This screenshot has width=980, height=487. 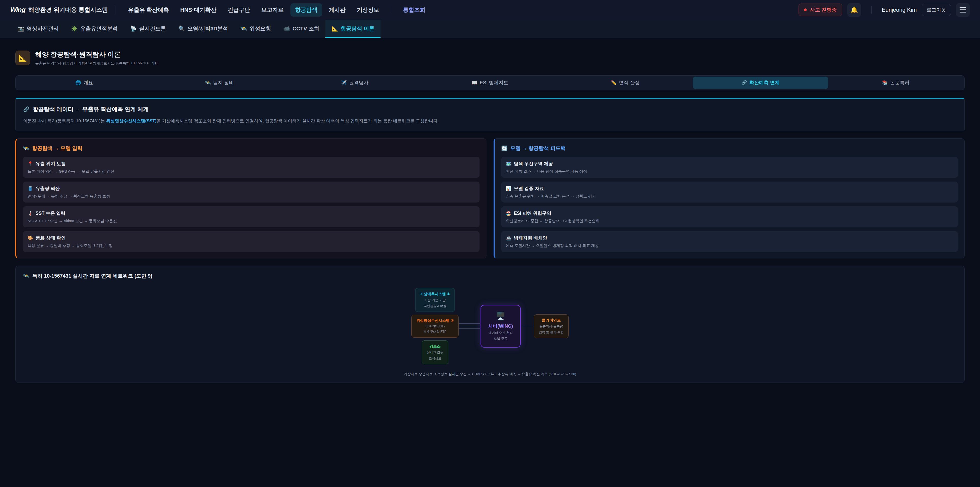 What do you see at coordinates (65, 121) in the screenshot?
I see `paragraph-text: 이문진 박사 특허(등록특허 10-1567431)는` at bounding box center [65, 121].